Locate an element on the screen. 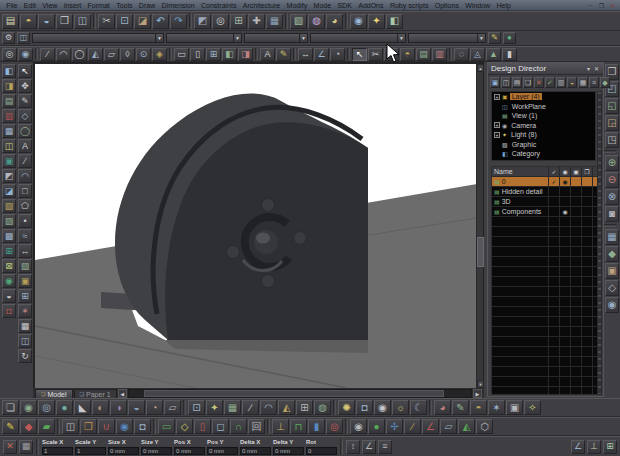 This screenshot has width=620, height=456. pencil2-icon: ✎ is located at coordinates (10, 426).